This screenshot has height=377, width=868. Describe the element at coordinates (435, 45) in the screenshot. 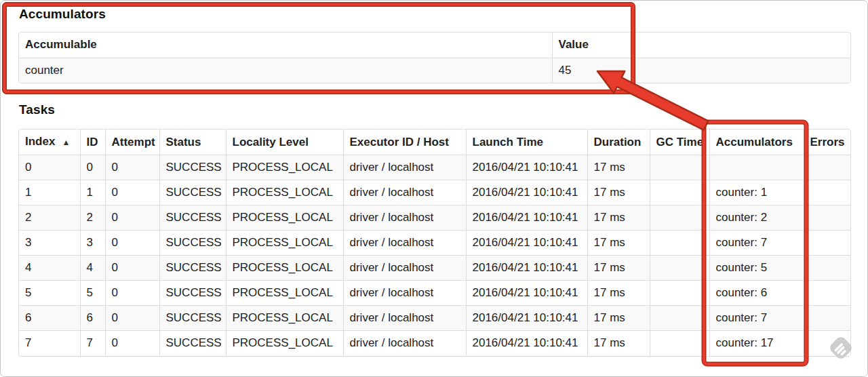

I see `table-header-row: Accumulable Value` at that location.